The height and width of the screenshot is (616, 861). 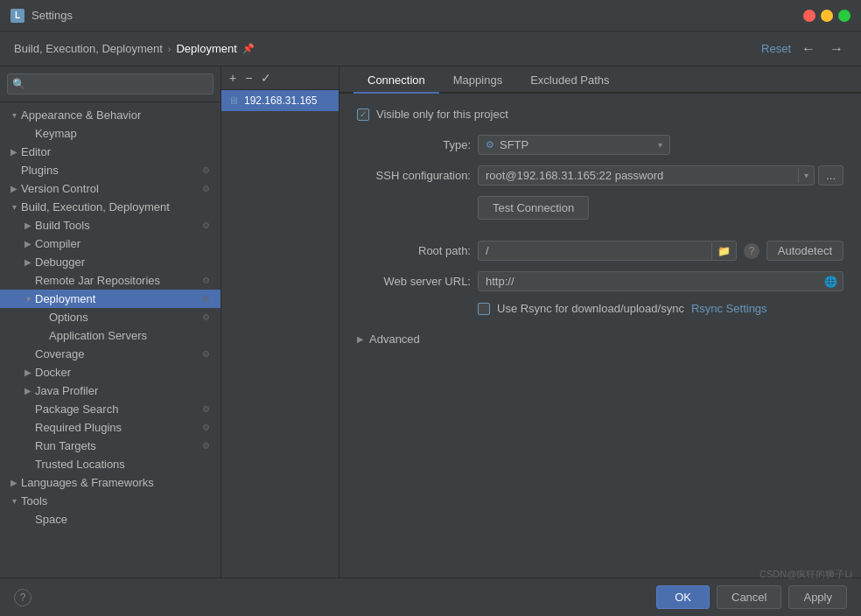 What do you see at coordinates (649, 282) in the screenshot?
I see `web-server-url-input` at bounding box center [649, 282].